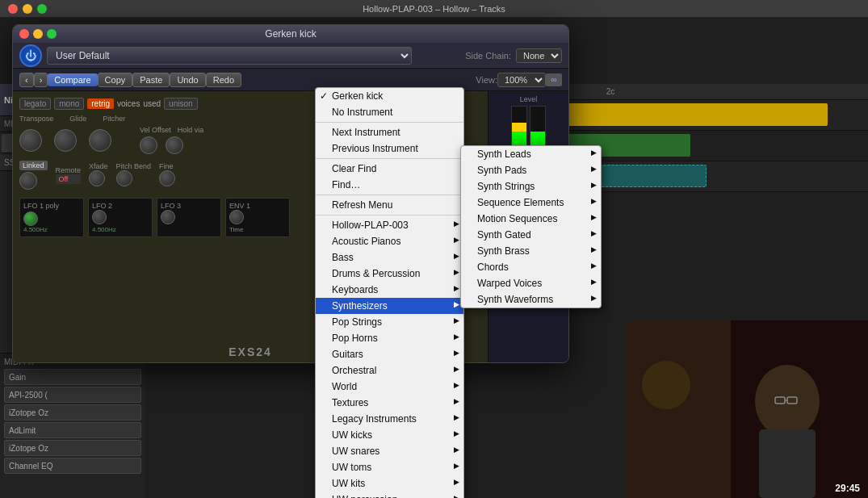 This screenshot has width=868, height=498. I want to click on level-label: Level, so click(529, 99).